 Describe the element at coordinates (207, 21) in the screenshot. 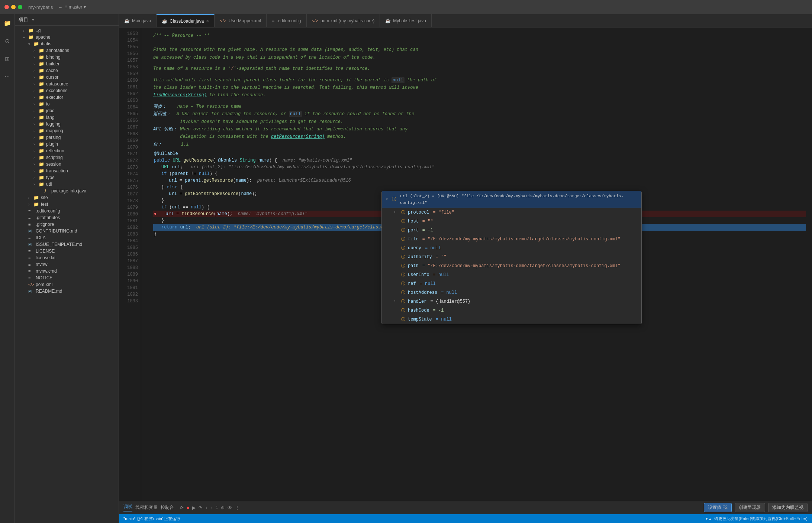

I see `tab-close-tab2: ✕` at that location.